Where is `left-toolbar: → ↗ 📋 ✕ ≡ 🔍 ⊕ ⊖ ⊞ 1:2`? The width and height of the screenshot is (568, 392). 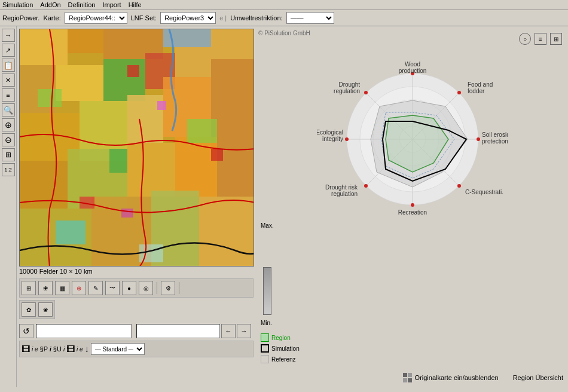
left-toolbar: → ↗ 📋 ✕ ≡ 🔍 ⊕ ⊖ ⊞ 1:2 is located at coordinates (8, 207).